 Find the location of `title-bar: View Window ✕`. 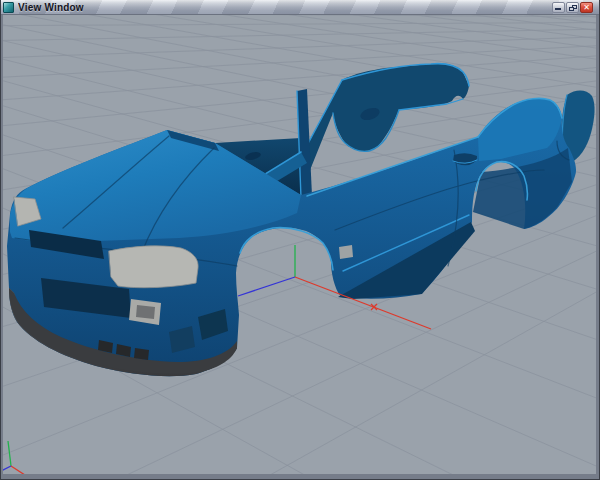

title-bar: View Window ✕ is located at coordinates (300, 8).